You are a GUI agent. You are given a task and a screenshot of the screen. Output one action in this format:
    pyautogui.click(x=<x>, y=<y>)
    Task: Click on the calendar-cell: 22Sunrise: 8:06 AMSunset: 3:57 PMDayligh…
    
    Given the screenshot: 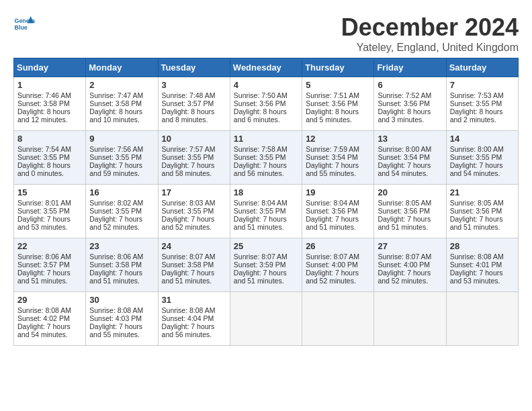 What is the action you would take?
    pyautogui.click(x=50, y=265)
    